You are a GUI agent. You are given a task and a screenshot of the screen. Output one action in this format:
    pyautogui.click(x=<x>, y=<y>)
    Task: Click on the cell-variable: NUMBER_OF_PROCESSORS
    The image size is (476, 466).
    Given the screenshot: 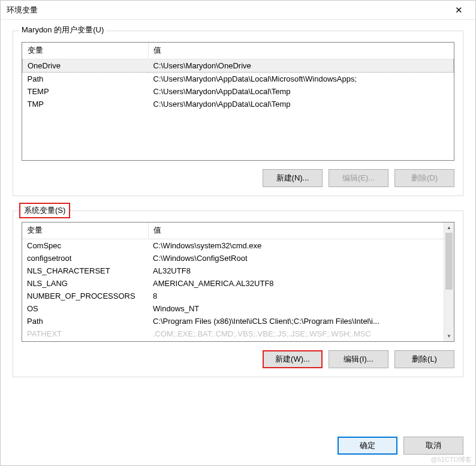 What is the action you would take?
    pyautogui.click(x=85, y=296)
    